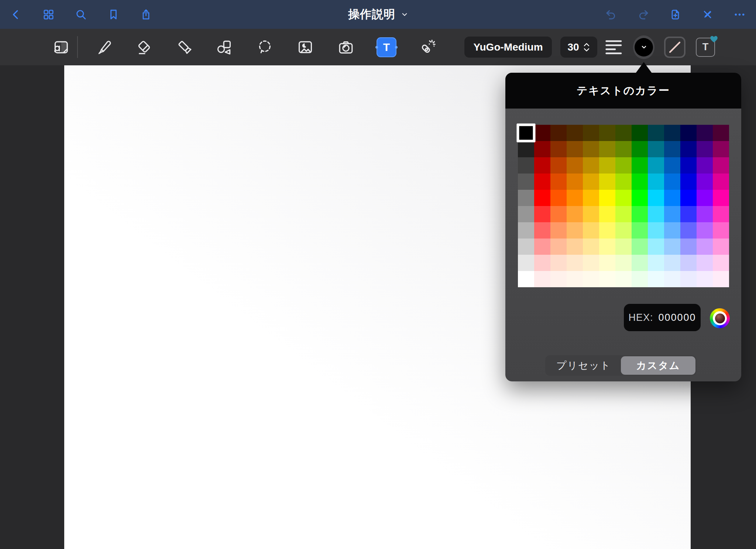 The height and width of the screenshot is (549, 756). What do you see at coordinates (739, 14) in the screenshot?
I see `more-button` at bounding box center [739, 14].